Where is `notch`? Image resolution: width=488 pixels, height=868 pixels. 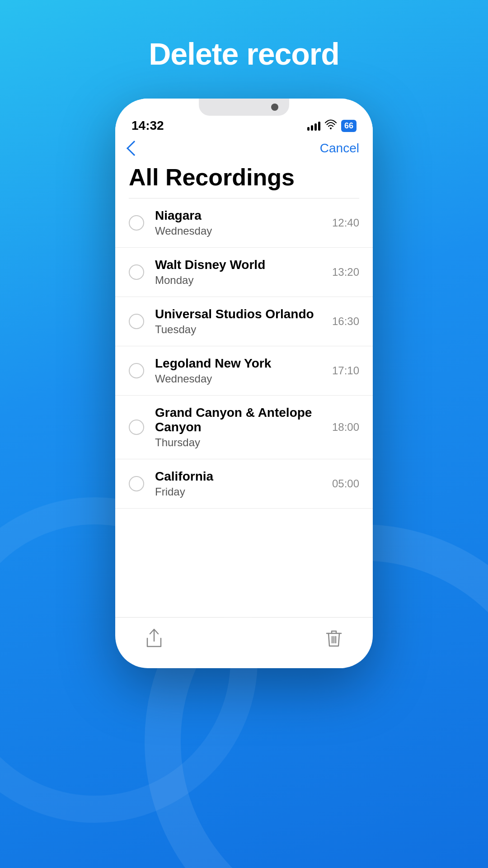
notch is located at coordinates (244, 107).